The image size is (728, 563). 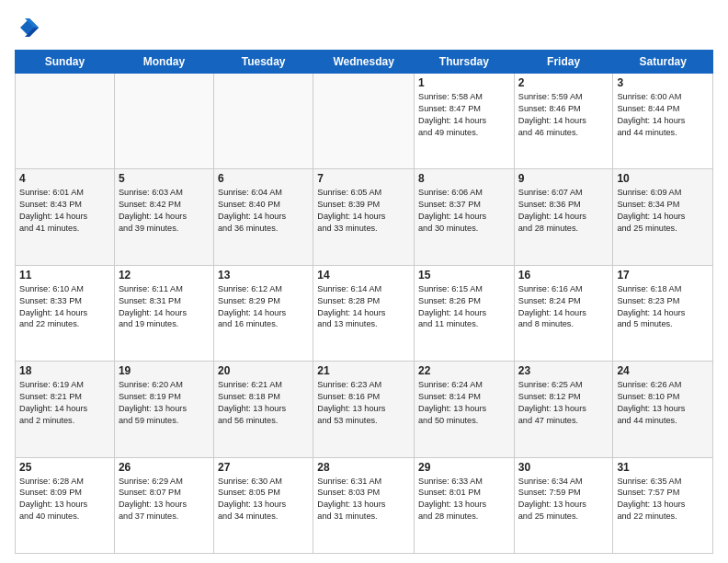 I want to click on calendar-cell: 2Sunrise: 5:59 AMSunset: 8:46 PMDaylight…, so click(x=563, y=121).